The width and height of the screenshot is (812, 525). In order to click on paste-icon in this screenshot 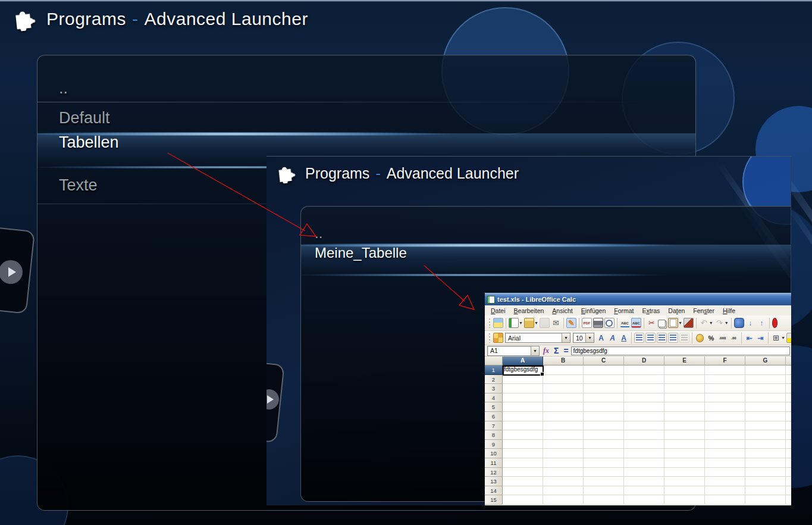, I will do `click(673, 323)`.